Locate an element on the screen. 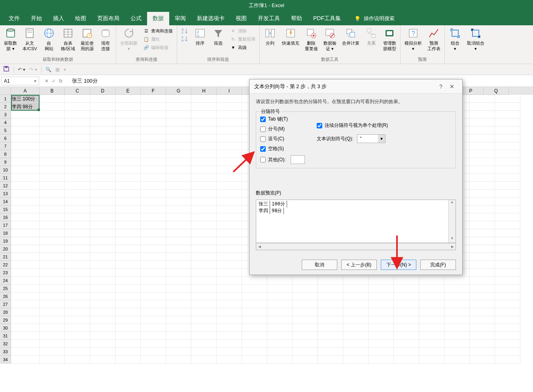  row-header-15: 15 is located at coordinates (6, 209).